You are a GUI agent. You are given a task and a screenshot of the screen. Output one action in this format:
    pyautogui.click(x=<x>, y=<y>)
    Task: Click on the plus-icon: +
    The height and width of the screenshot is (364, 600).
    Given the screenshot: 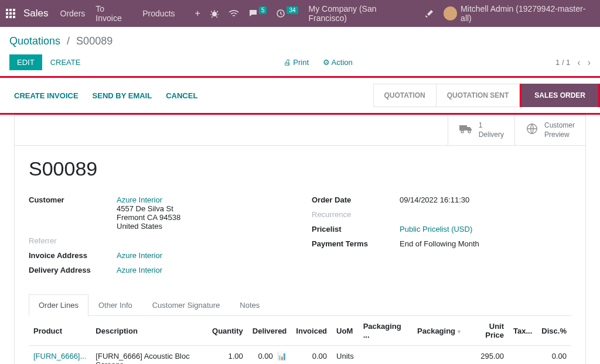 What is the action you would take?
    pyautogui.click(x=198, y=13)
    